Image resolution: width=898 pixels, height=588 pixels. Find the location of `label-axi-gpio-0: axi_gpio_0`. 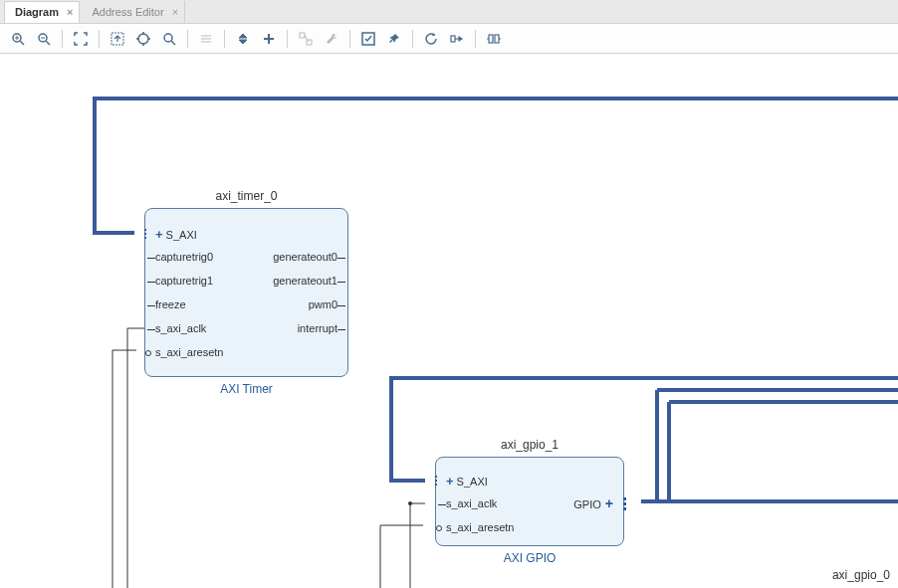

label-axi-gpio-0: axi_gpio_0 is located at coordinates (861, 575).